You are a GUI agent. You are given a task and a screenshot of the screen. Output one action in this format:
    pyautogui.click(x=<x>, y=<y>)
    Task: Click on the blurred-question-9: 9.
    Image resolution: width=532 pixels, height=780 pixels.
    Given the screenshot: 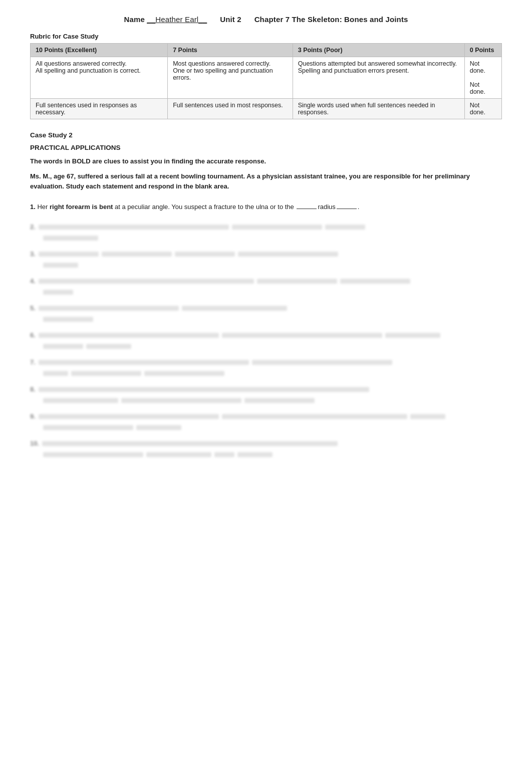 What is the action you would take?
    pyautogui.click(x=266, y=420)
    